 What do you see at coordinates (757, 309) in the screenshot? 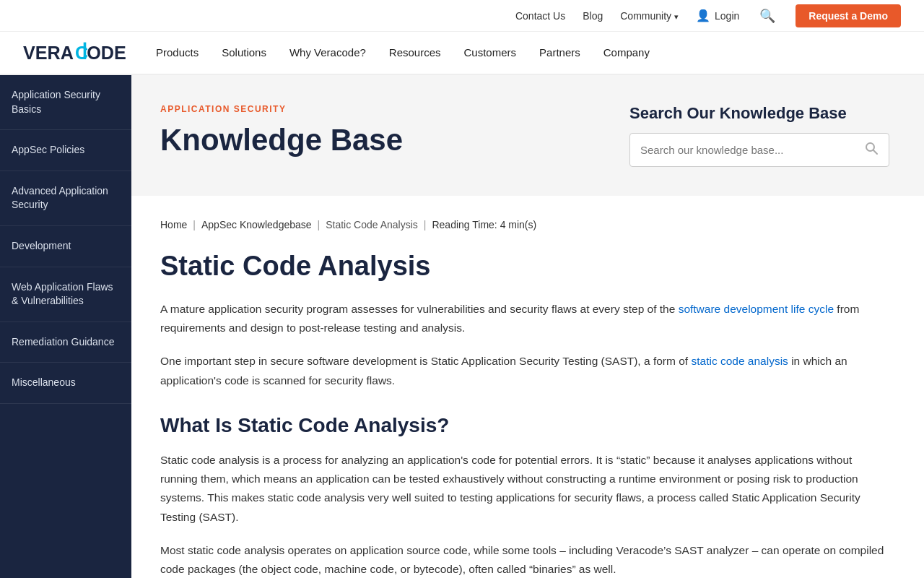
I see `article-para1-link: software development life cycle` at bounding box center [757, 309].